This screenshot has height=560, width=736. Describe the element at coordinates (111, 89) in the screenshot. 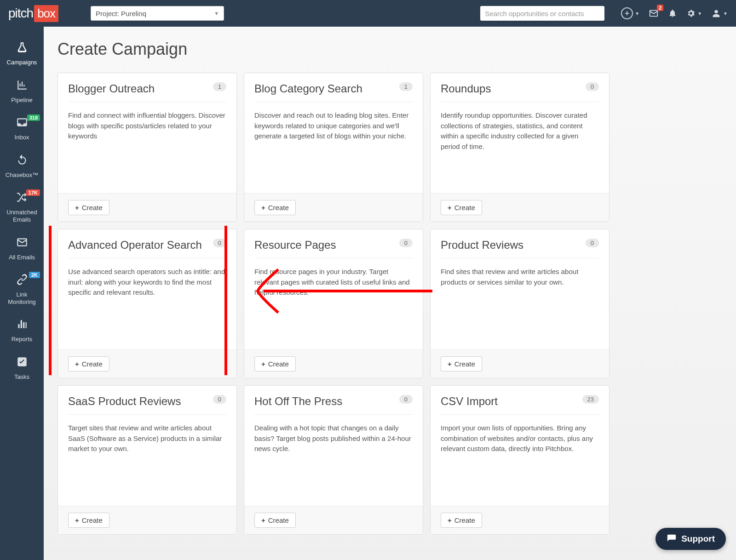

I see `card-title: Blogger Outreach` at that location.